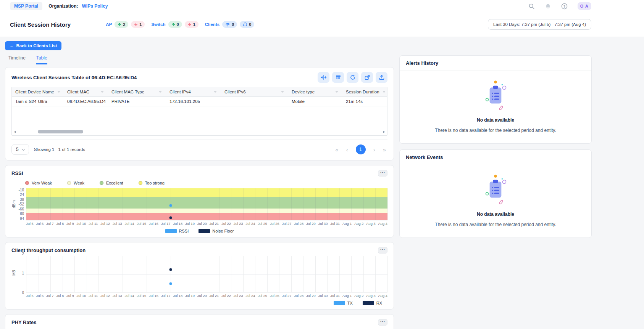  Describe the element at coordinates (18, 149) in the screenshot. I see `page-size-value: 5` at that location.